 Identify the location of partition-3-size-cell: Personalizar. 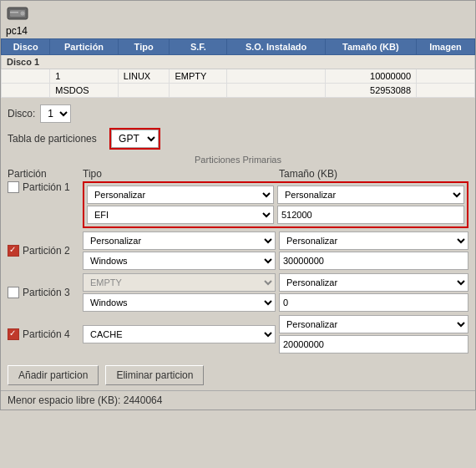
(372, 292).